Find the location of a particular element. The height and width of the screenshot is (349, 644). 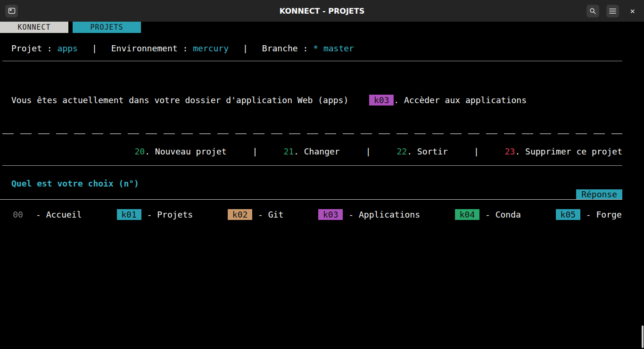

shortcut-label: - Projets is located at coordinates (170, 215).